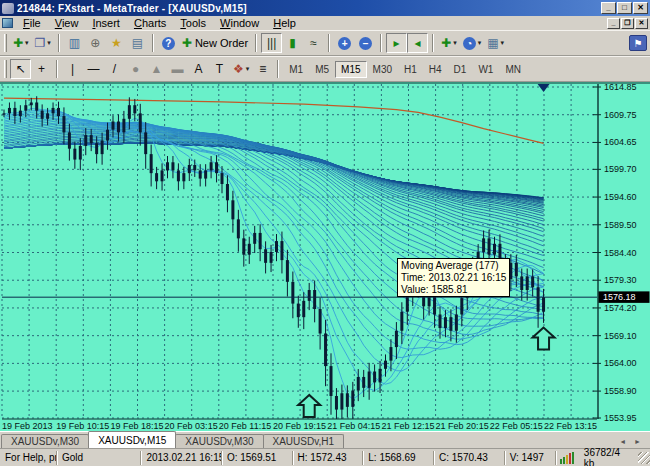 This screenshot has width=650, height=466. What do you see at coordinates (96, 43) in the screenshot?
I see `navigator-button: ⊕` at bounding box center [96, 43].